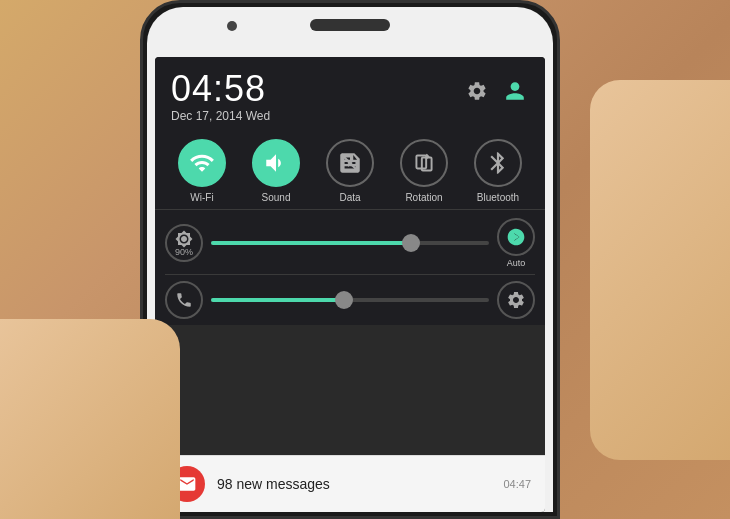 The width and height of the screenshot is (730, 519). Describe the element at coordinates (354, 484) in the screenshot. I see `notification-text: 98 new messages` at that location.